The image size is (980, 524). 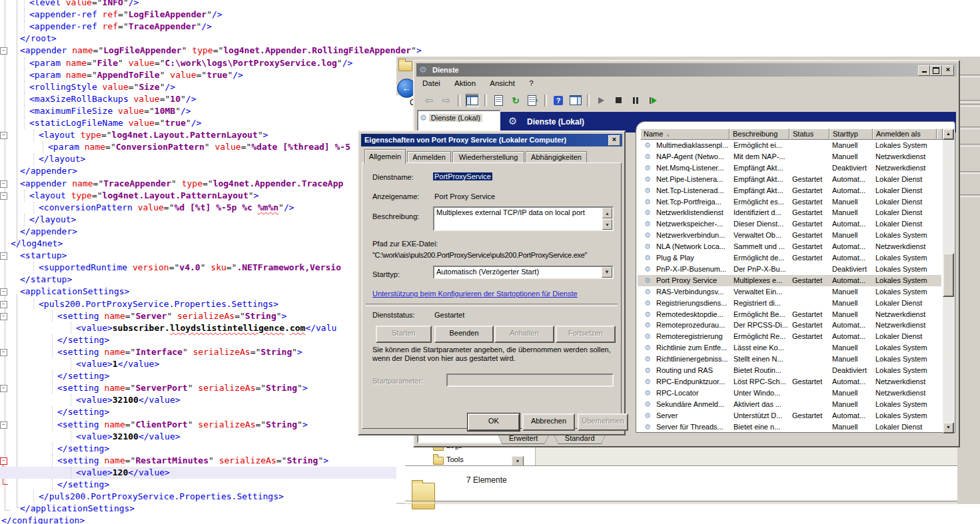 What do you see at coordinates (530, 380) in the screenshot?
I see `startparameter-input` at bounding box center [530, 380].